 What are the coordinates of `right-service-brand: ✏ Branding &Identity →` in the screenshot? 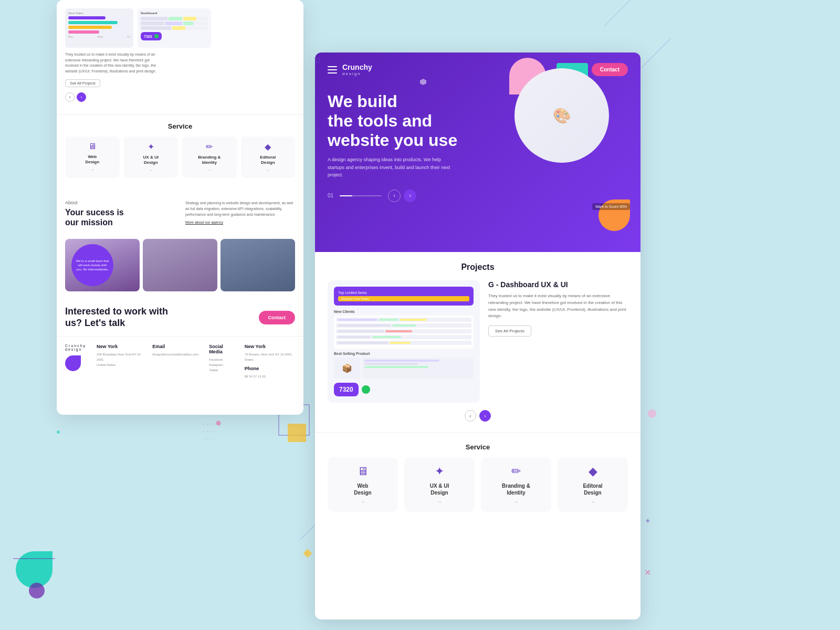 It's located at (516, 485).